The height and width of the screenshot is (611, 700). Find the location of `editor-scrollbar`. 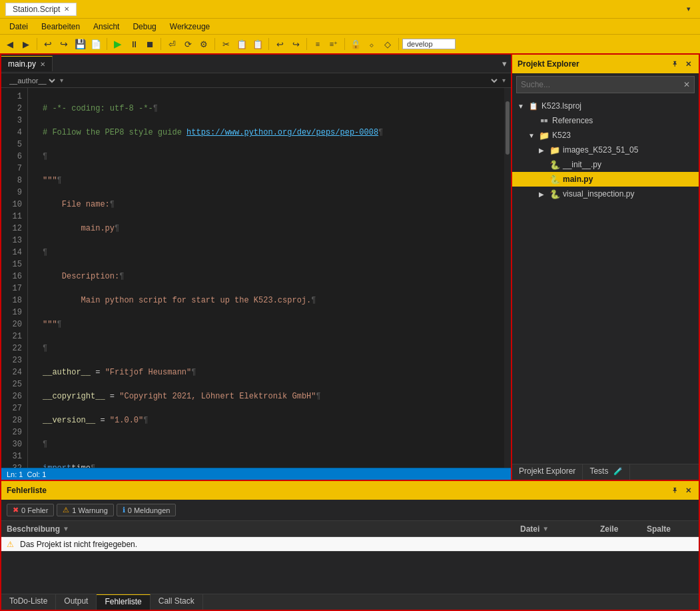

editor-scrollbar is located at coordinates (508, 278).